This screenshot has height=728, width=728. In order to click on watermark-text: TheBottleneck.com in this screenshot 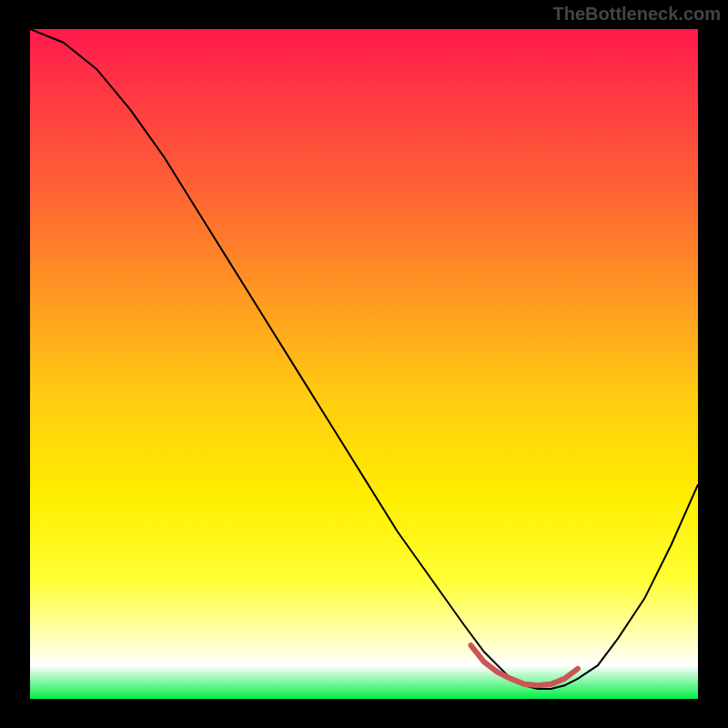, I will do `click(637, 15)`.